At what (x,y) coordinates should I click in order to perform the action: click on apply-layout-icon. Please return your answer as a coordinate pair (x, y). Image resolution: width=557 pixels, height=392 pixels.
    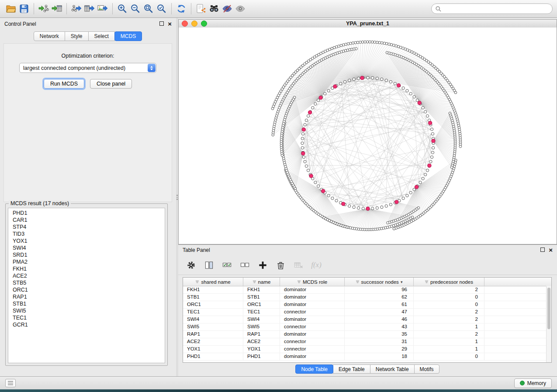
    Looking at the image, I should click on (181, 9).